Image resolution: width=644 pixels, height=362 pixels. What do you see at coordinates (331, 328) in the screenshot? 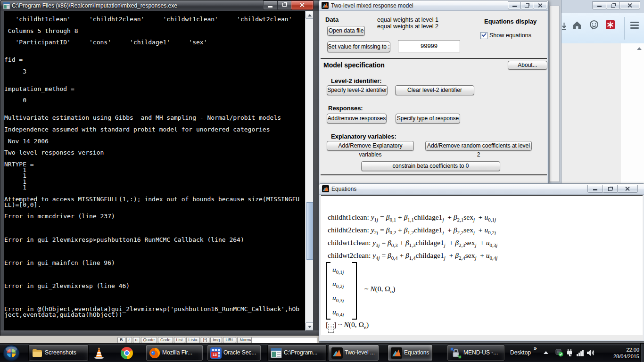
I see `collapsed-matrix-icon: ⋮` at bounding box center [331, 328].